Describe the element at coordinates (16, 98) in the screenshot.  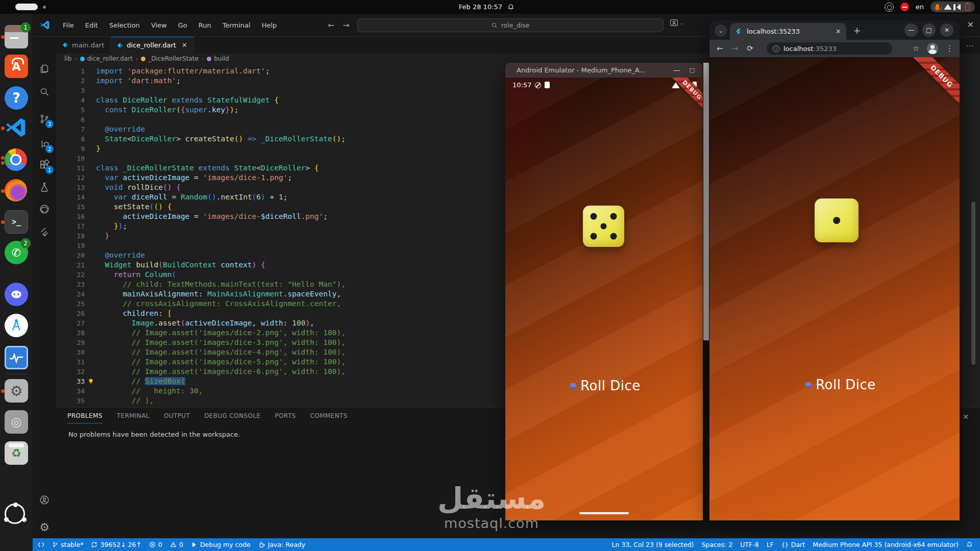
I see `dock-item-help: ?` at that location.